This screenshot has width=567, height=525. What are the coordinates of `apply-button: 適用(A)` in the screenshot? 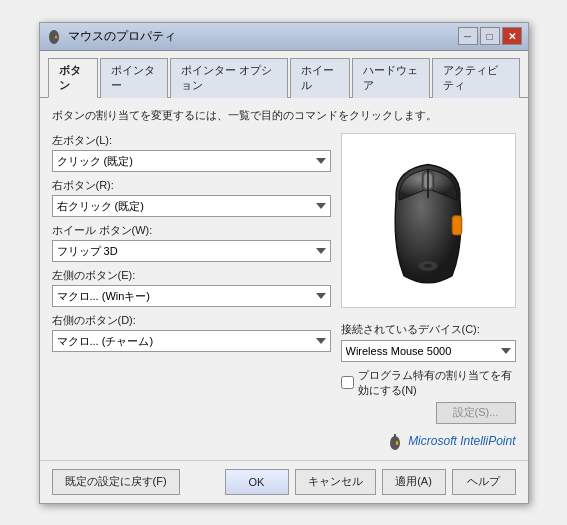 It's located at (414, 482).